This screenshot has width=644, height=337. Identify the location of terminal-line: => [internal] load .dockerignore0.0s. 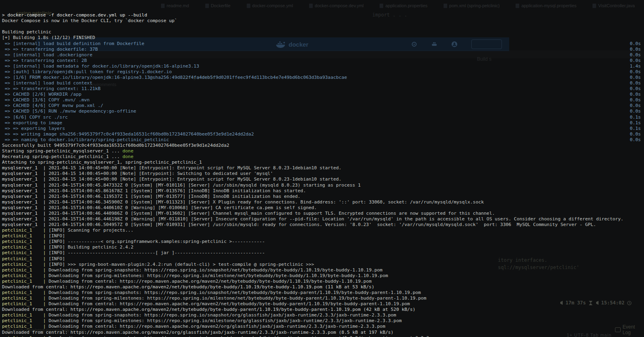
(323, 55).